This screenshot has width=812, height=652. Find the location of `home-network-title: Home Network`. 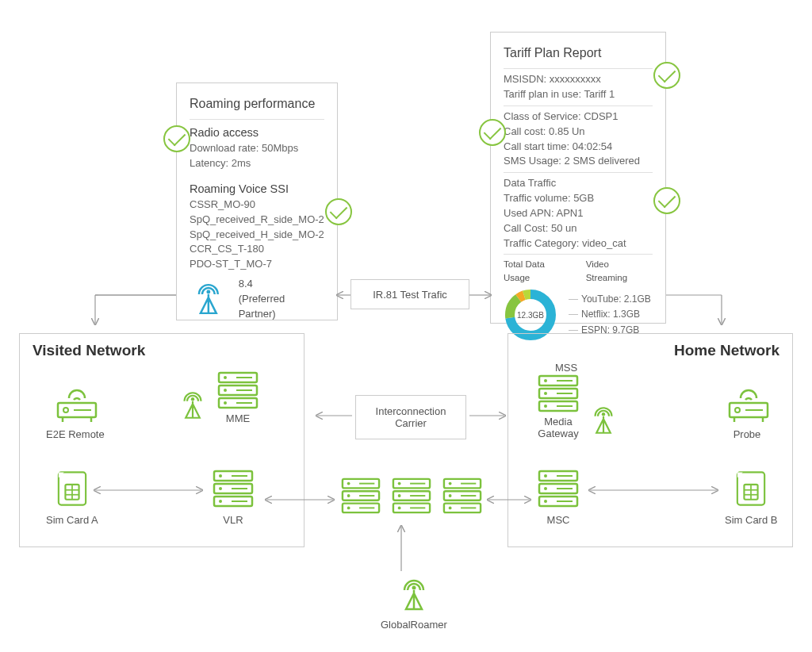

home-network-title: Home Network is located at coordinates (650, 351).